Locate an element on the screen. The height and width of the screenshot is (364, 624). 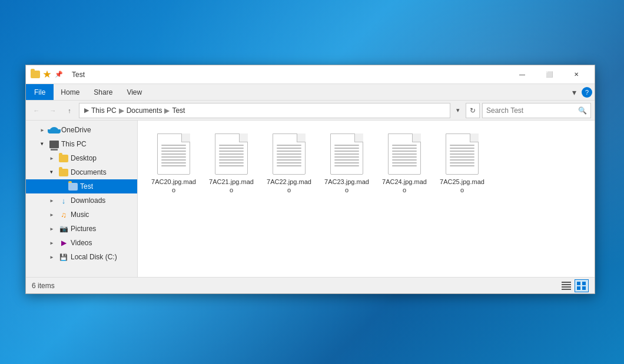
downloads-expand-arrow: ► is located at coordinates (52, 201).